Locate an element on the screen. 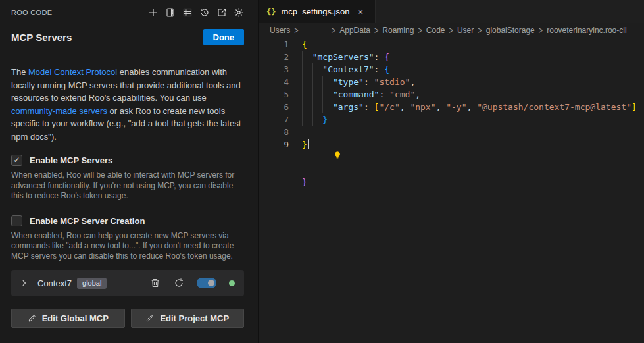  chevron-right-icon is located at coordinates (24, 283).